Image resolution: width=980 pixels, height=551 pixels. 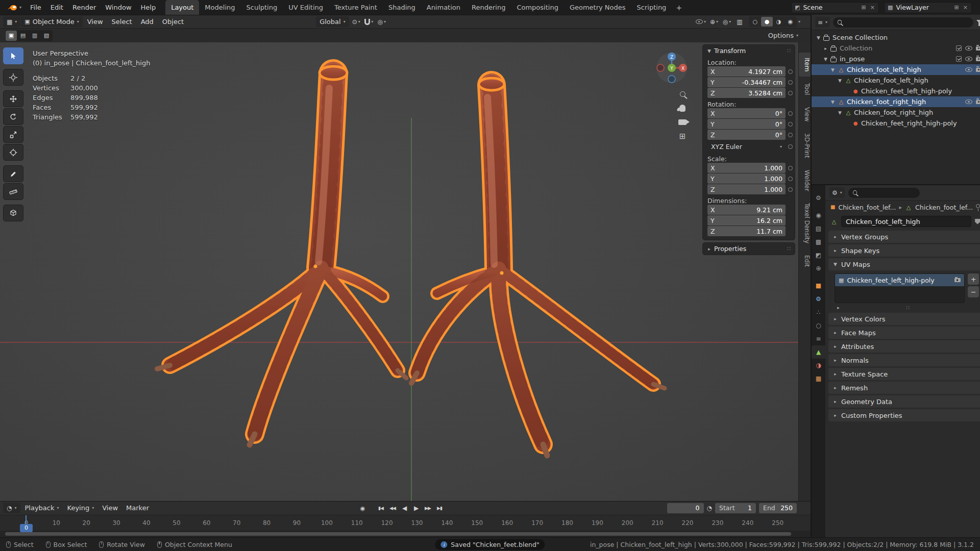 What do you see at coordinates (746, 231) in the screenshot?
I see `dimension-value-field: Z 11.7 cm` at bounding box center [746, 231].